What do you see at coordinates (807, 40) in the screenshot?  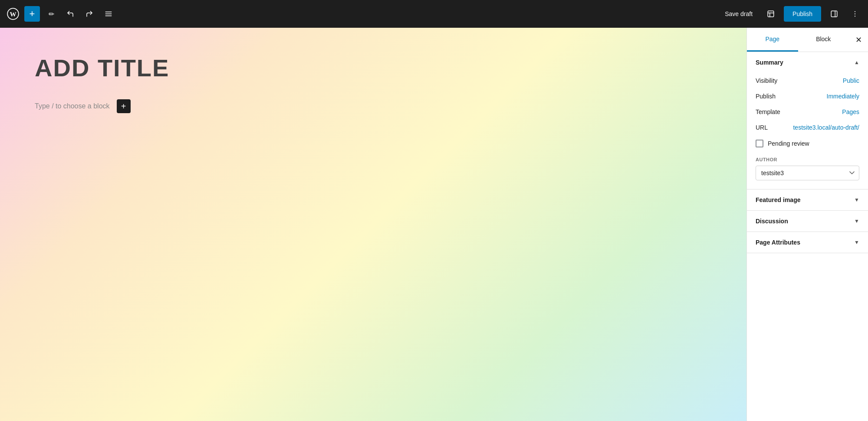 I see `sidebar-tabs: Page Block ✕` at bounding box center [807, 40].